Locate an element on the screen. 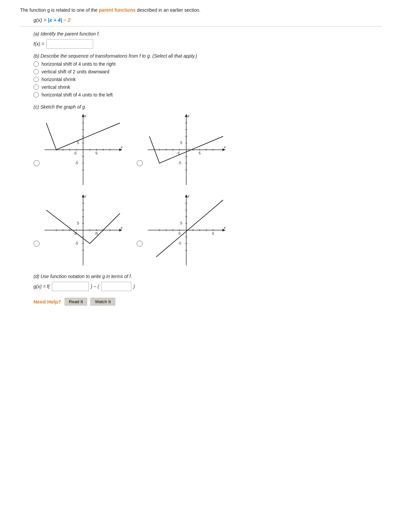 Image resolution: width=402 pixels, height=532 pixels. fx-label: f(x) = is located at coordinates (39, 44).